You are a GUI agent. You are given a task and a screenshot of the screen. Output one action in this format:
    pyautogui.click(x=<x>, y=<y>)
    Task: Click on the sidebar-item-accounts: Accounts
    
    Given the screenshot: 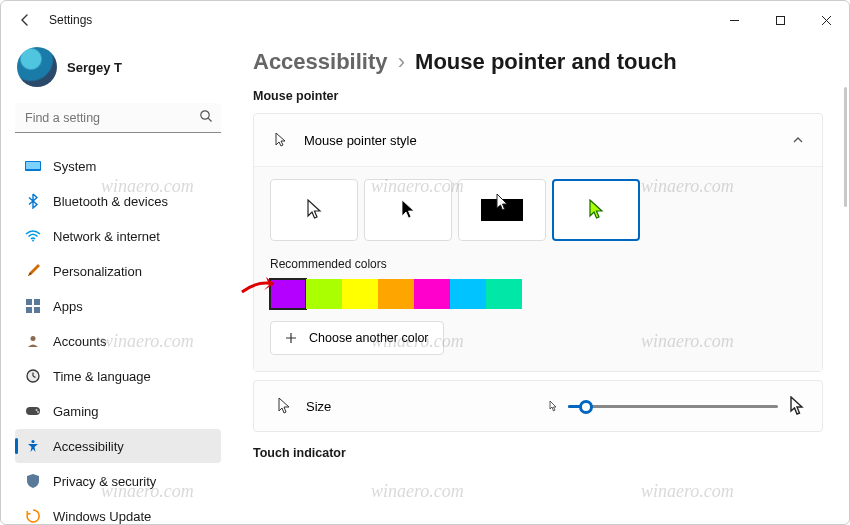 What is the action you would take?
    pyautogui.click(x=118, y=341)
    